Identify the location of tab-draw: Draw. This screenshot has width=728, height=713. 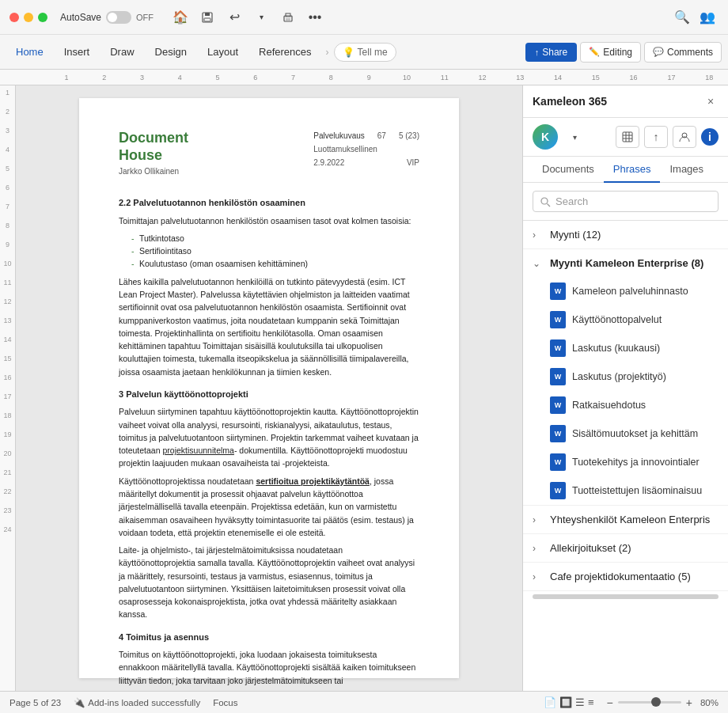
(122, 52).